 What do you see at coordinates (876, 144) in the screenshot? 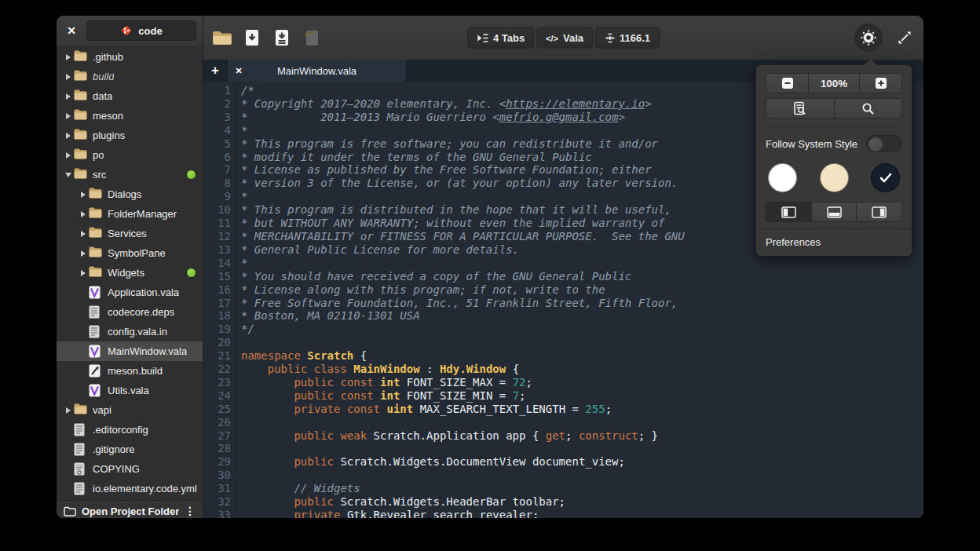
I see `toggle-knob` at bounding box center [876, 144].